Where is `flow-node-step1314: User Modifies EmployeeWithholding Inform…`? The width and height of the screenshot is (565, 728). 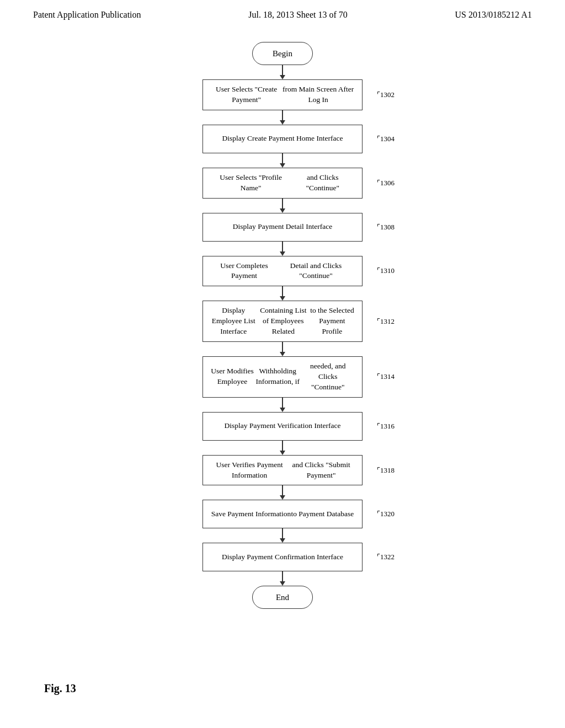 flow-node-step1314: User Modifies EmployeeWithholding Inform… is located at coordinates (282, 377).